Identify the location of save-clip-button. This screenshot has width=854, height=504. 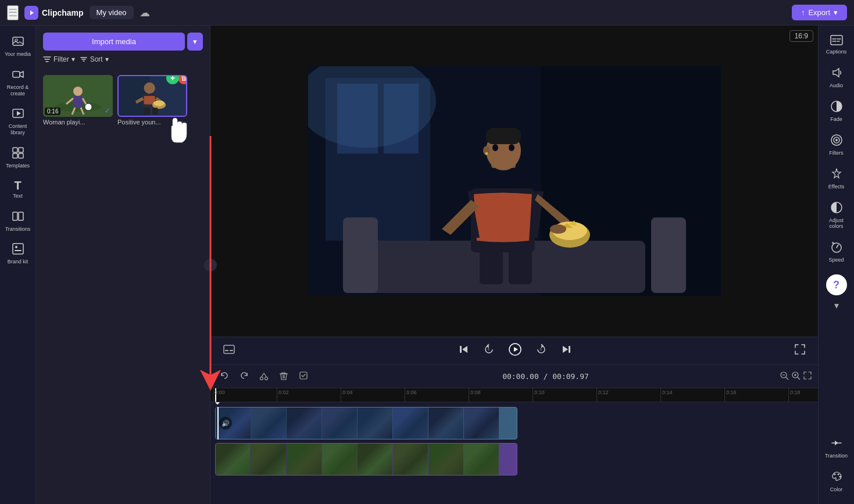
(303, 377).